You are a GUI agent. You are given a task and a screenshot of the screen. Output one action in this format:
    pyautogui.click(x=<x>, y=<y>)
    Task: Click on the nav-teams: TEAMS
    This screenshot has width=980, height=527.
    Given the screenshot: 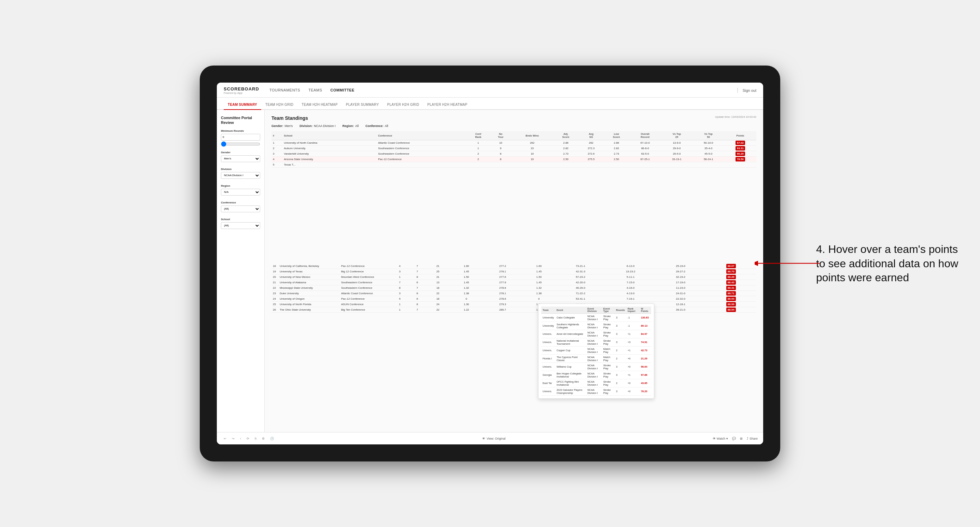 What is the action you would take?
    pyautogui.click(x=315, y=90)
    